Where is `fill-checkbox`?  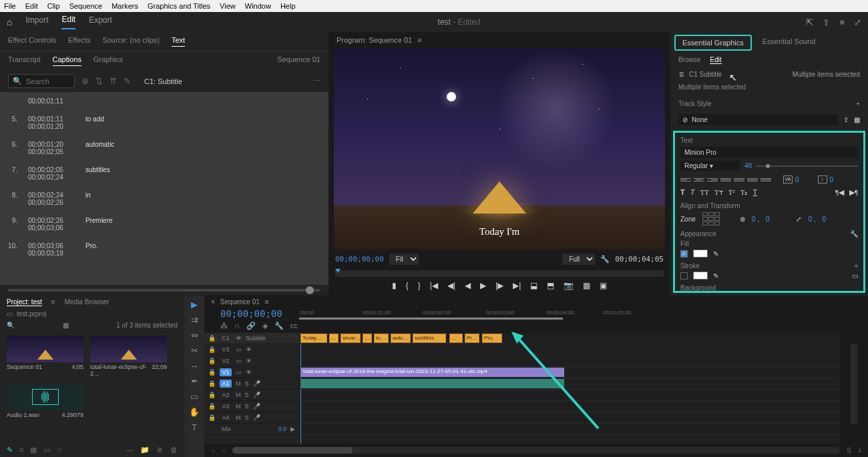
fill-checkbox is located at coordinates (684, 254).